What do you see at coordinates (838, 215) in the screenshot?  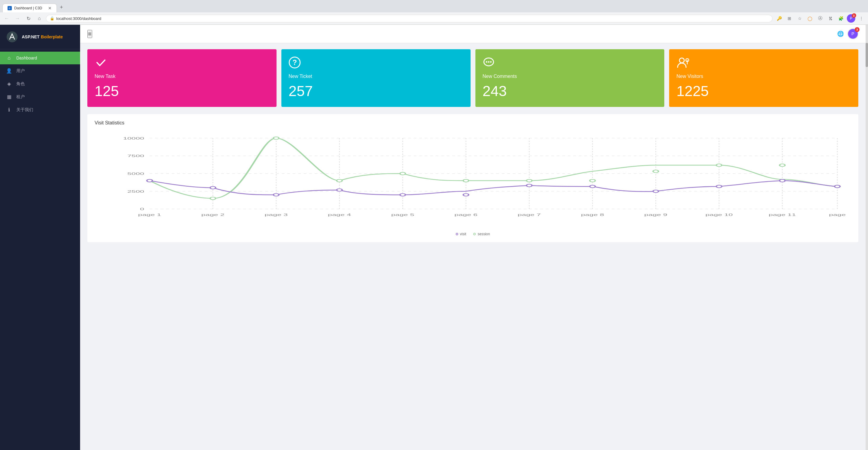 I see `svg-text: page` at bounding box center [838, 215].